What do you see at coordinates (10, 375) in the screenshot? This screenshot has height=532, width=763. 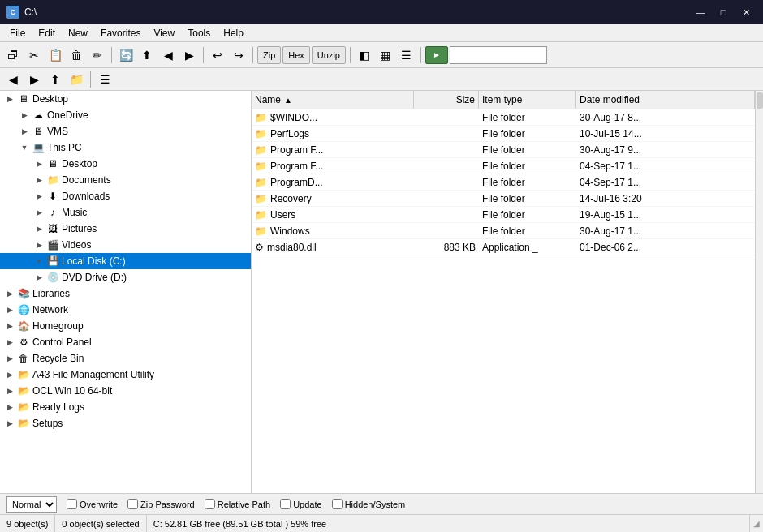 I see `tree-expander-a43: ▶` at bounding box center [10, 375].